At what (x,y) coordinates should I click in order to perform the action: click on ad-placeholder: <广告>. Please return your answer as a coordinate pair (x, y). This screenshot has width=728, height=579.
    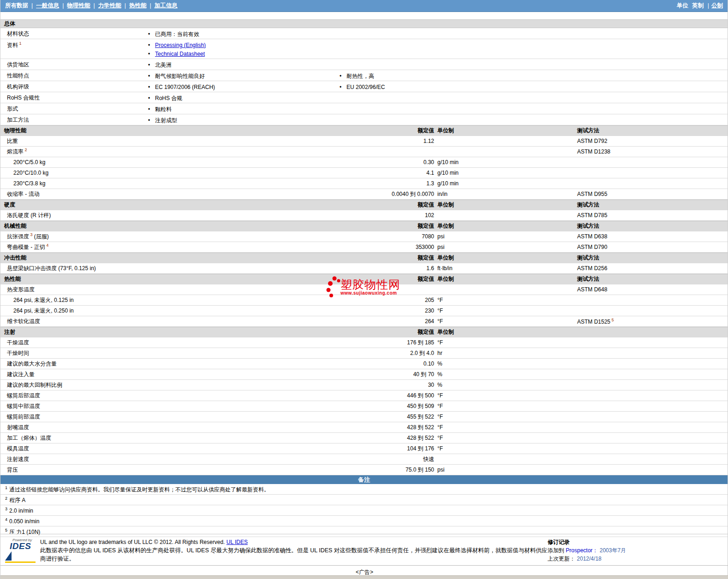
    Looking at the image, I should click on (364, 571).